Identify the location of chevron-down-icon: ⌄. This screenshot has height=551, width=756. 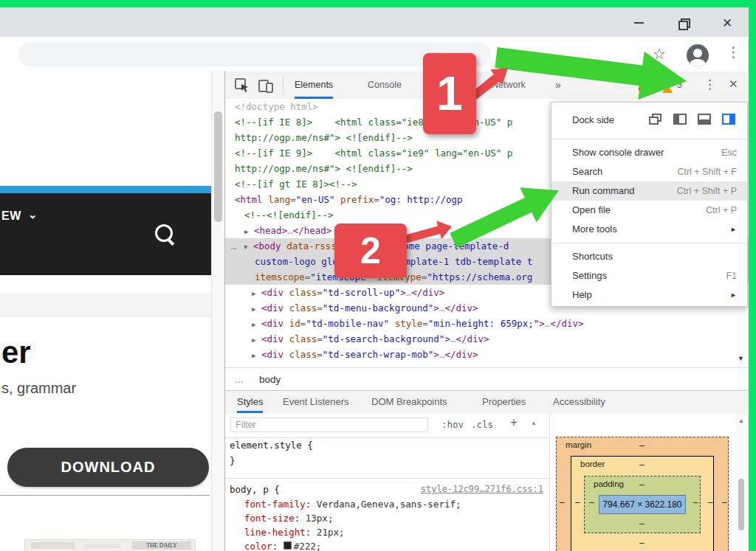
(32, 215).